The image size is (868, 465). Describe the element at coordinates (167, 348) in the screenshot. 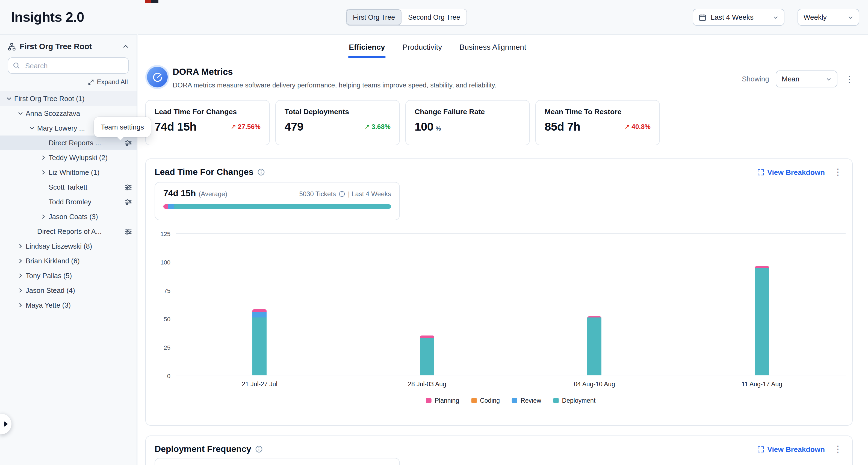

I see `y-axis-tick-label: 25` at that location.